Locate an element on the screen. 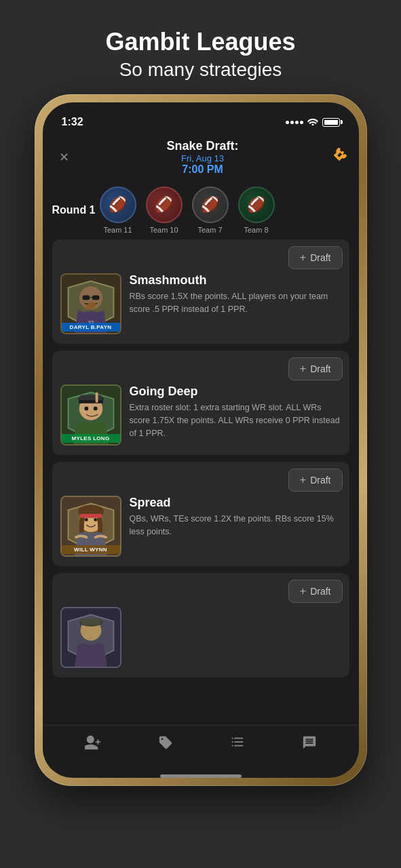  signal-icon is located at coordinates (294, 122).